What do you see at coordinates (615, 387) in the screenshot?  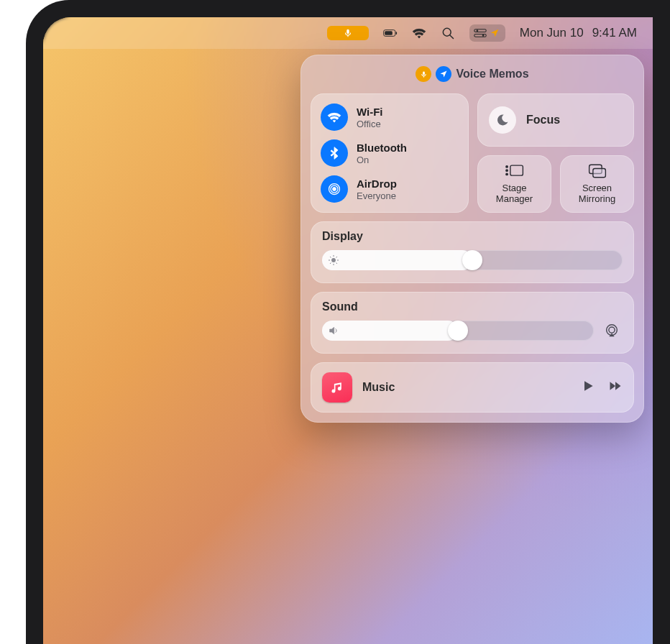 I see `forward-button` at bounding box center [615, 387].